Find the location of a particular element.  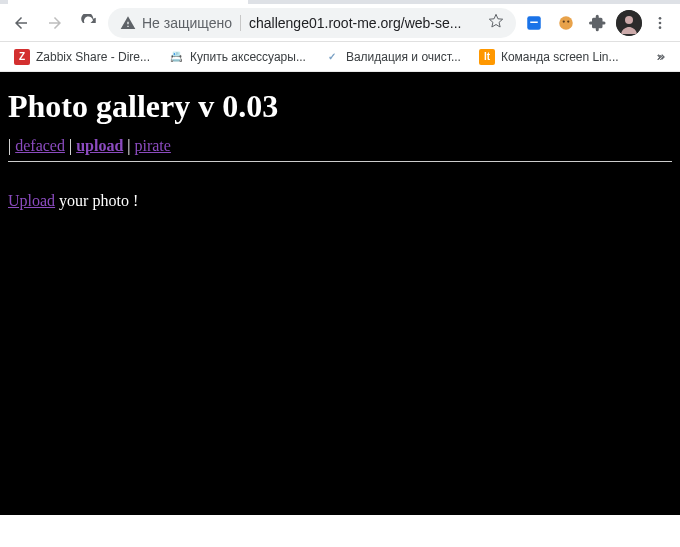

menu-button is located at coordinates (660, 23).